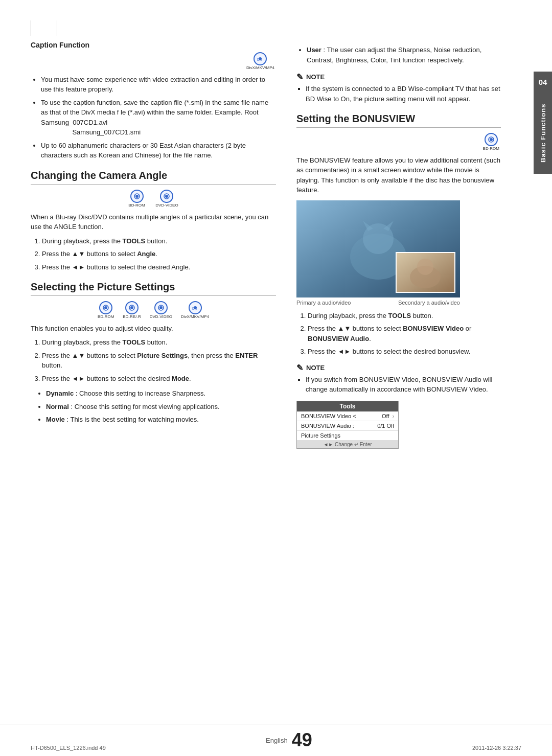  Describe the element at coordinates (153, 288) in the screenshot. I see `picture-settings-title: Selecting the Picture Settings` at that location.